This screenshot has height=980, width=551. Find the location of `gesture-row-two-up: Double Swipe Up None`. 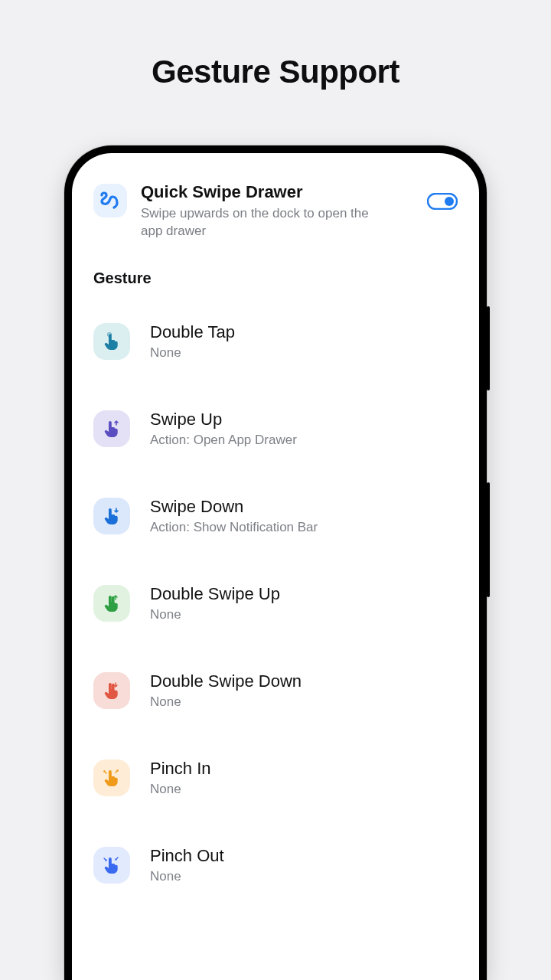

gesture-row-two-up: Double Swipe Up None is located at coordinates (276, 604).